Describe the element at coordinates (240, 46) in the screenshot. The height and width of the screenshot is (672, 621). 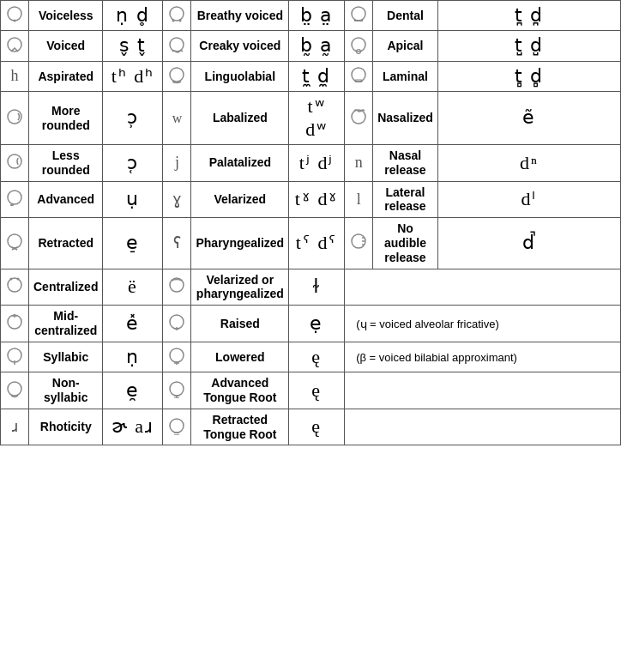
I see `label-cell-2: Creaky voiced` at that location.